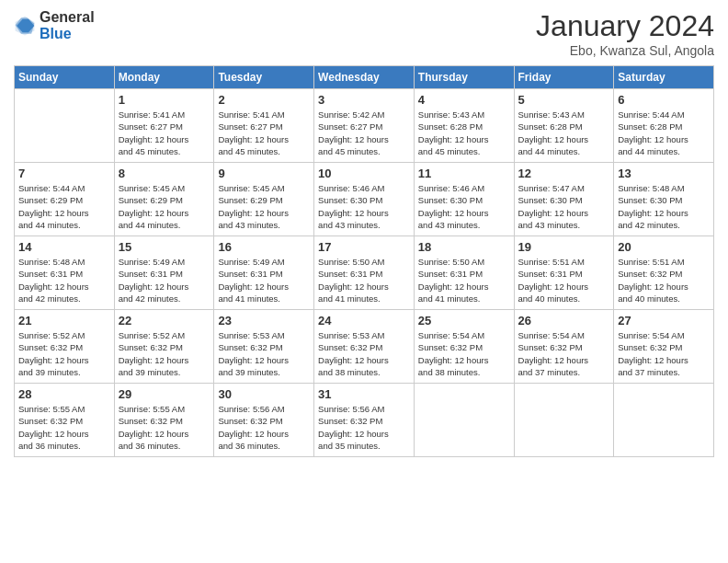 This screenshot has width=728, height=563. What do you see at coordinates (265, 126) in the screenshot?
I see `table-row: 2Sunrise: 5:41 AM Sunset: 6:27 PM Daylig…` at bounding box center [265, 126].